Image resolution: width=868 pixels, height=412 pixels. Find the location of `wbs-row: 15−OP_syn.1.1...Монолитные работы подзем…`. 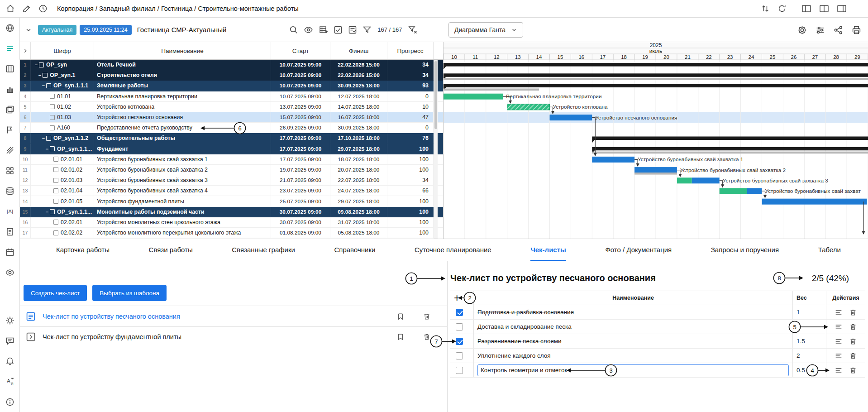

wbs-row: 15−OP_syn.1.1...Монолитные работы подзем… is located at coordinates (232, 212).